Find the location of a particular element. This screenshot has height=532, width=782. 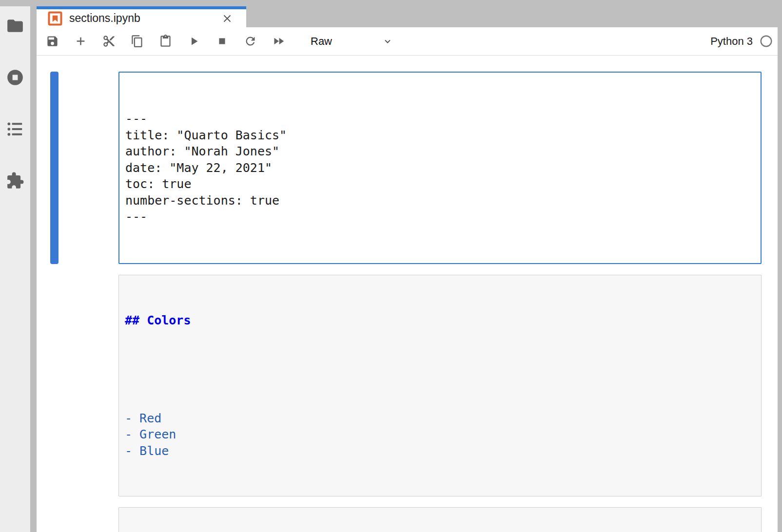

markdown-cell-shapes: ## Shapes - Square - Circle - Triangle is located at coordinates (414, 519).